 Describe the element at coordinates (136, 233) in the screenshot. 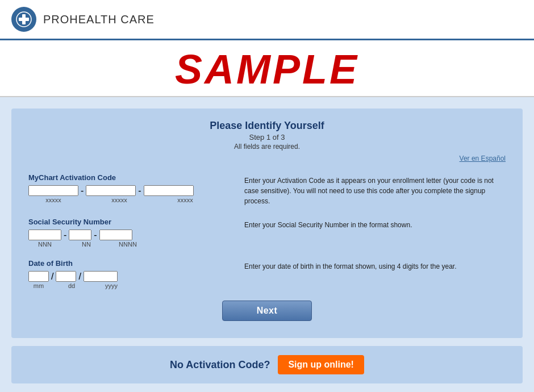

I see `ssn-left: Social Security Number - - NNN NN` at that location.